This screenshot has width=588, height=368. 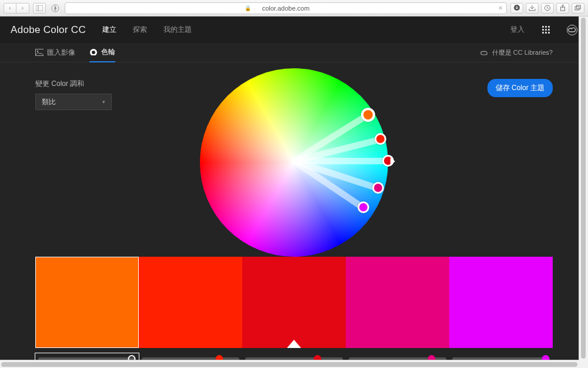 I want to click on harmony-select: 類比 ▾, so click(x=74, y=102).